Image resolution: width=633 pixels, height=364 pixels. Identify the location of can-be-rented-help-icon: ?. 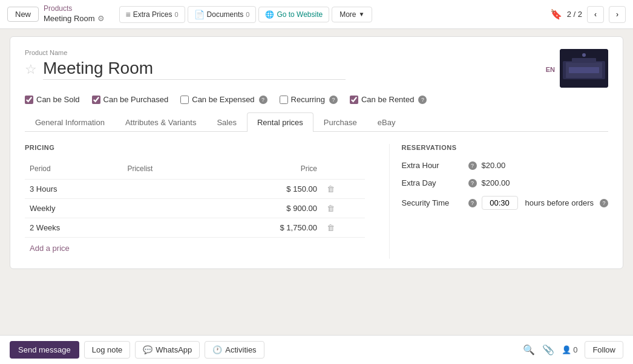
(422, 100).